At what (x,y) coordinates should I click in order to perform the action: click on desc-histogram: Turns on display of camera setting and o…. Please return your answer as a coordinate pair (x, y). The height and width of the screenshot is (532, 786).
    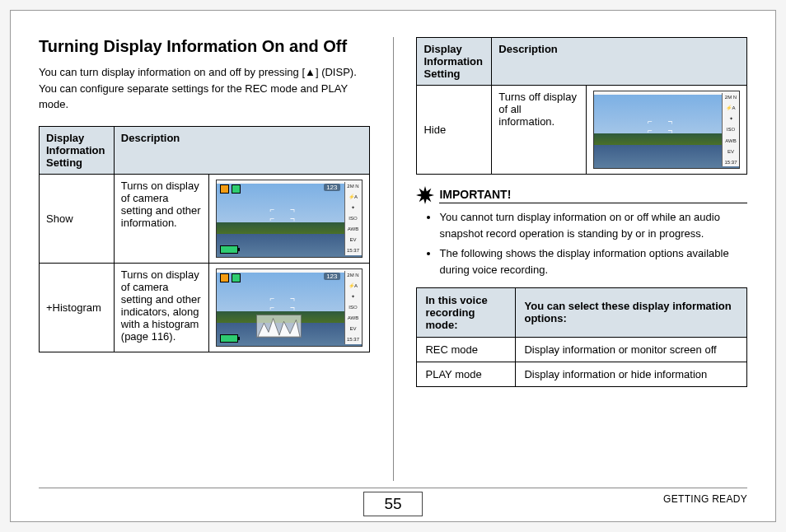
    Looking at the image, I should click on (161, 307).